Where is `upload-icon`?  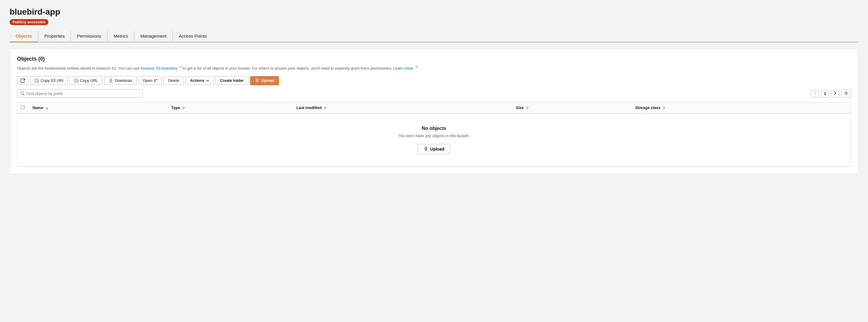 upload-icon is located at coordinates (257, 81).